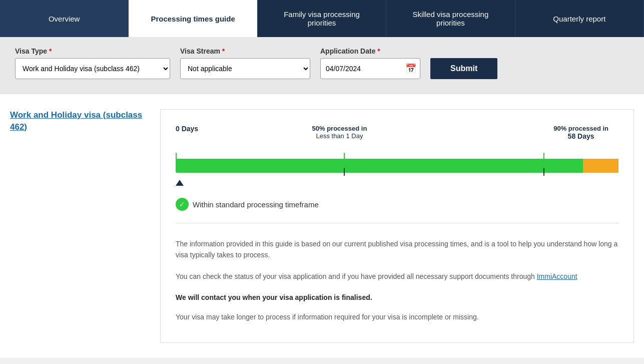 This screenshot has width=644, height=364. What do you see at coordinates (193, 19) in the screenshot?
I see `nav-item-processing-times: Processing times guide` at bounding box center [193, 19].